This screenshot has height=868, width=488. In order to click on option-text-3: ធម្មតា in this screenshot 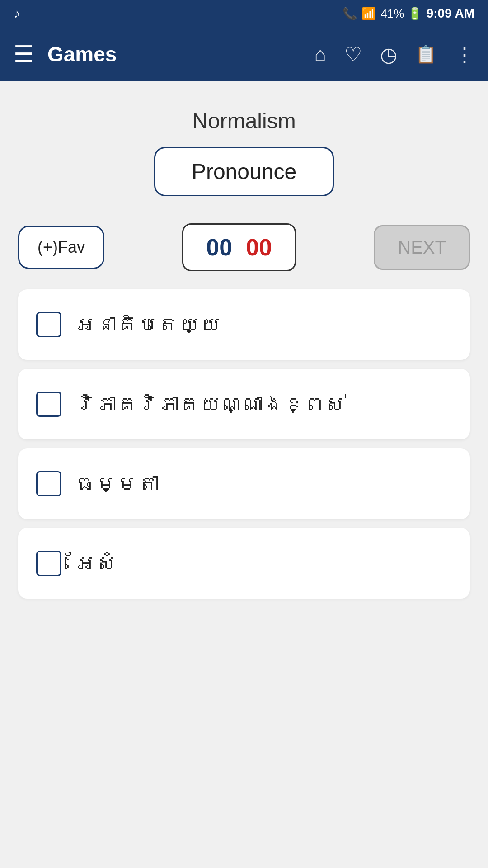, I will do `click(117, 484)`.